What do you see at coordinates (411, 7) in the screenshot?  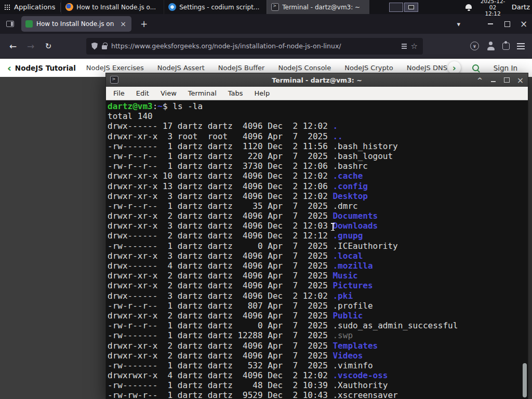 I see `workspace-window-thumb` at bounding box center [411, 7].